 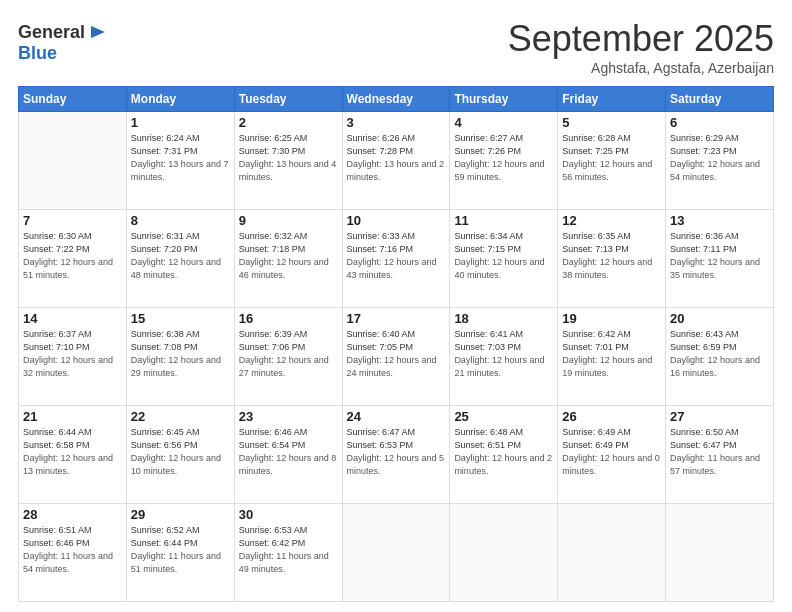 What do you see at coordinates (612, 122) in the screenshot?
I see `day-number: 5` at bounding box center [612, 122].